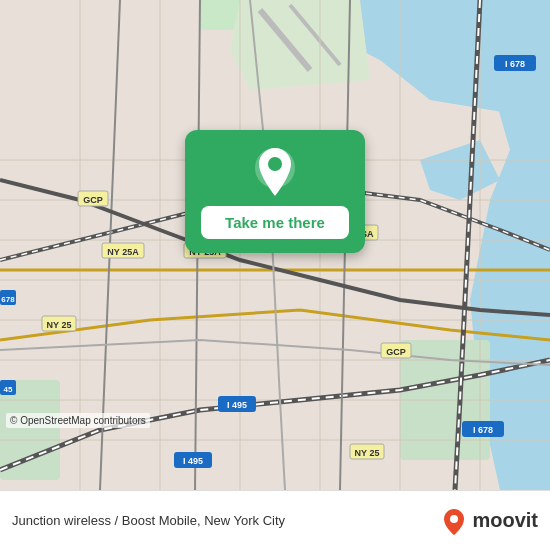 This screenshot has width=550, height=550. Describe the element at coordinates (226, 520) in the screenshot. I see `location-label: Junction wireless / Boost Mobile, New Yo…` at that location.